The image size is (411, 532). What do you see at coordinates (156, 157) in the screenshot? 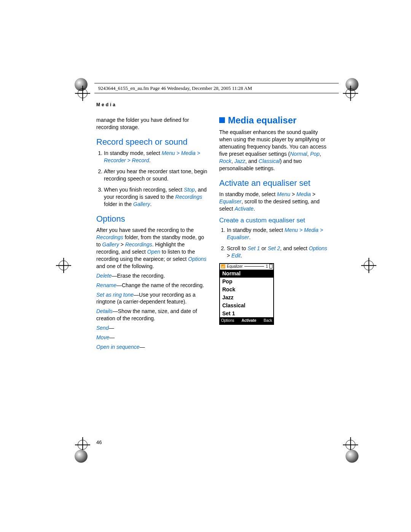
I see `list-item: In standby mode, select Menu > Media > R…` at bounding box center [156, 157].